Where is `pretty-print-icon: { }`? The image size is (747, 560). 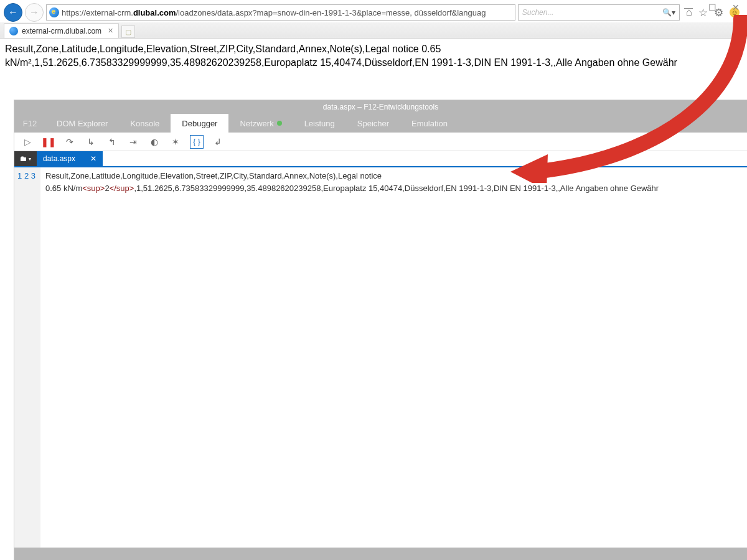
pretty-print-icon: { } is located at coordinates (197, 142).